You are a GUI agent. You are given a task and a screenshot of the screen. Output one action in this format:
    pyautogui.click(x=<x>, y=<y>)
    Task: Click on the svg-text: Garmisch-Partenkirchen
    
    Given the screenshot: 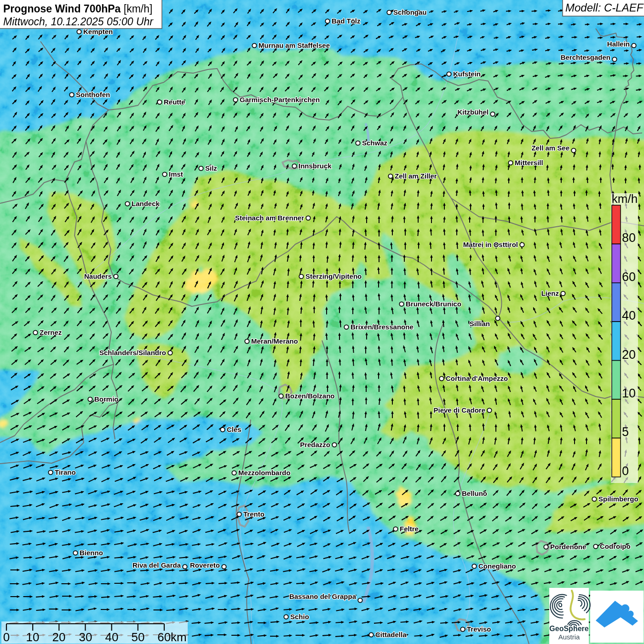 What is the action you would take?
    pyautogui.click(x=280, y=99)
    